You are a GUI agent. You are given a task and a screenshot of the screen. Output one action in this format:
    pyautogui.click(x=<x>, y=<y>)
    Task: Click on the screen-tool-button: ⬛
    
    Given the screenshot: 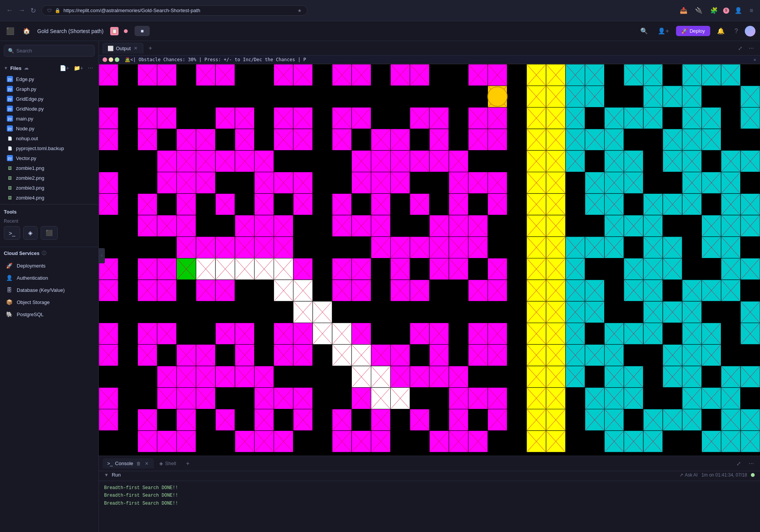 What is the action you would take?
    pyautogui.click(x=49, y=233)
    